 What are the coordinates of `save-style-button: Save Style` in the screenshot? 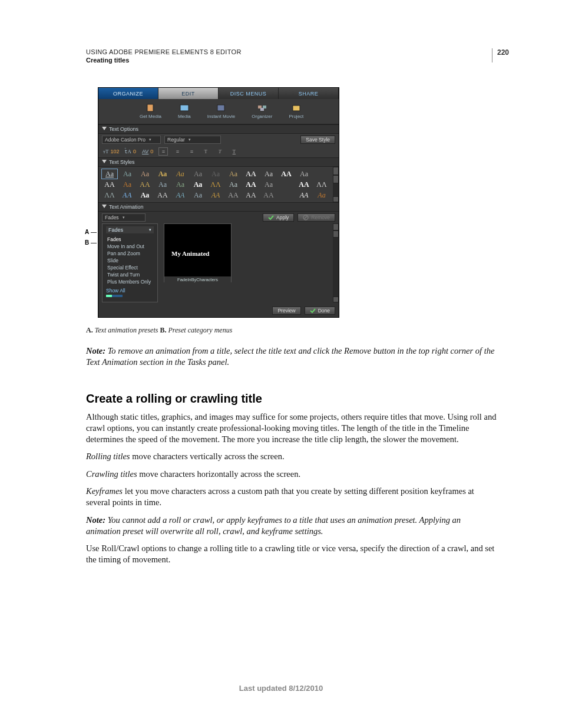 It's located at (318, 140).